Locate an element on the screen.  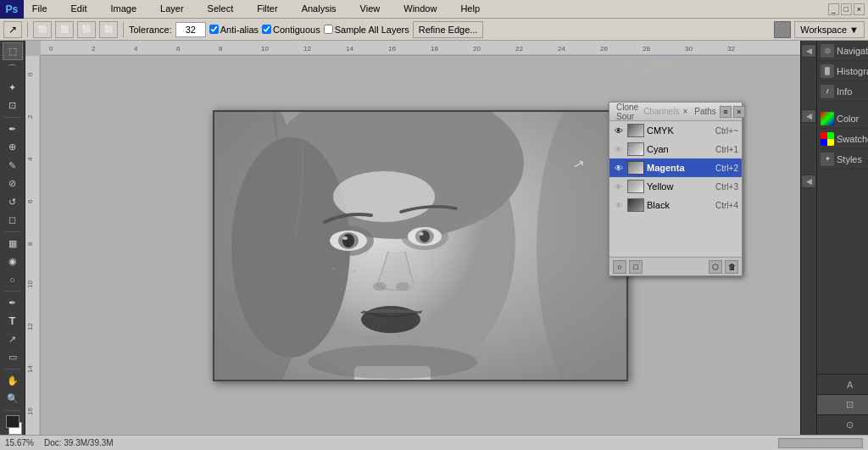
menu-window: Window is located at coordinates (420, 8).